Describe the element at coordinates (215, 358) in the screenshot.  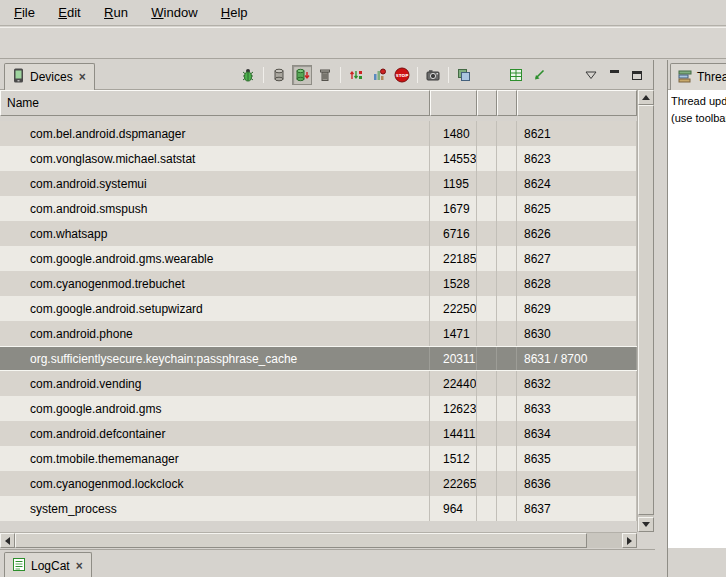
I see `cell-process-name: org.sufficientlysecure.keychain:passphra…` at that location.